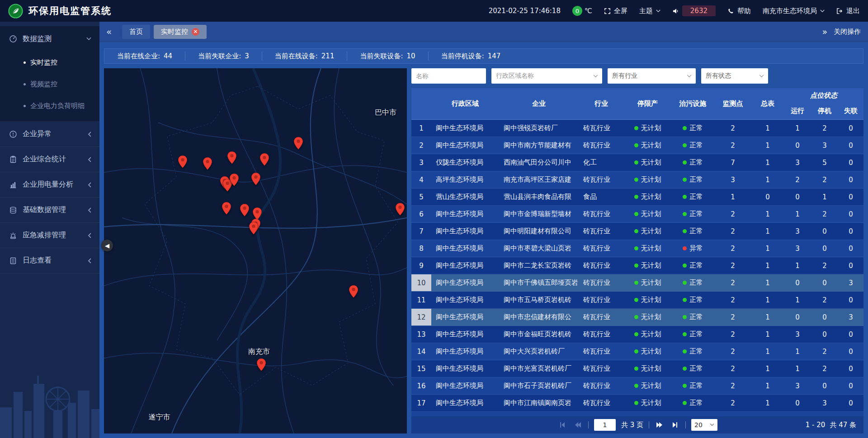 Image resolution: width=868 pixels, height=438 pixels. Describe the element at coordinates (637, 197) in the screenshot. I see `table-row: 5 营山生态环境局 营山县润丰肉食品有限 食品 无计划 正常 1 0 0 1 0` at that location.